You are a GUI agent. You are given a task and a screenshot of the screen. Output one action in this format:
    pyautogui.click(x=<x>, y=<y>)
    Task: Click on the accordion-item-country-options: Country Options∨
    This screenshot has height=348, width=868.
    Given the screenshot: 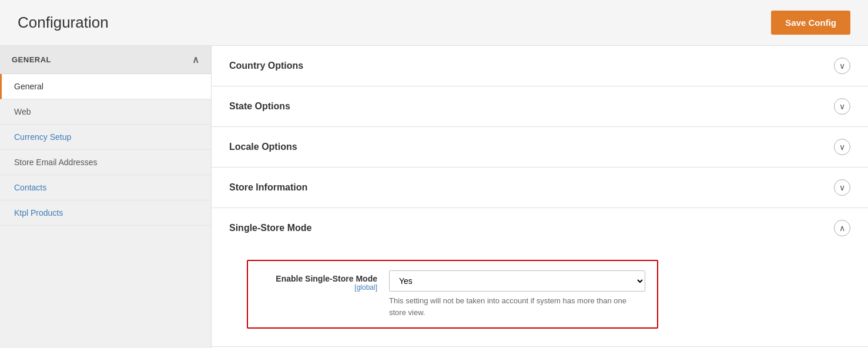 What is the action you would take?
    pyautogui.click(x=539, y=66)
    